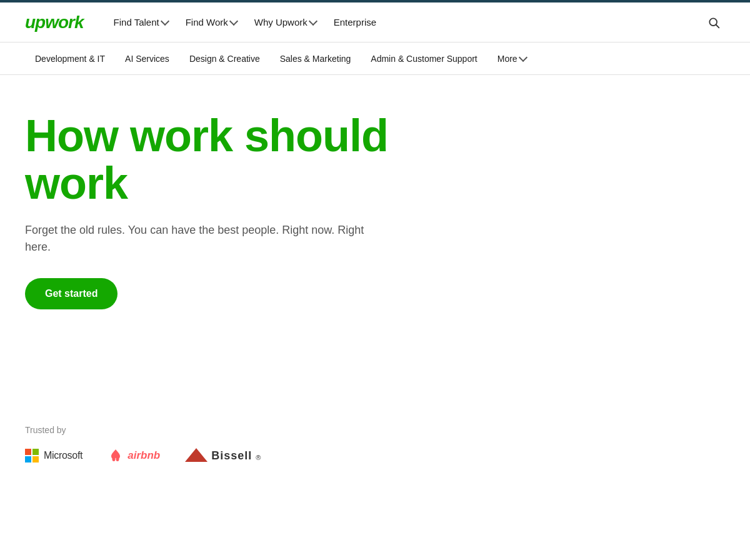  I want to click on admin-support-nav: Admin & Customer Support, so click(424, 59).